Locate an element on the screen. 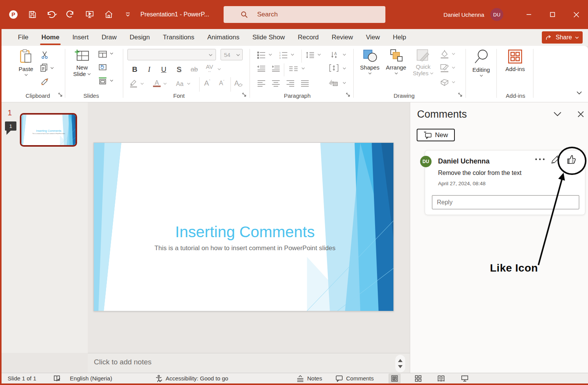 Image resolution: width=588 pixels, height=385 pixels. copy-button is located at coordinates (44, 68).